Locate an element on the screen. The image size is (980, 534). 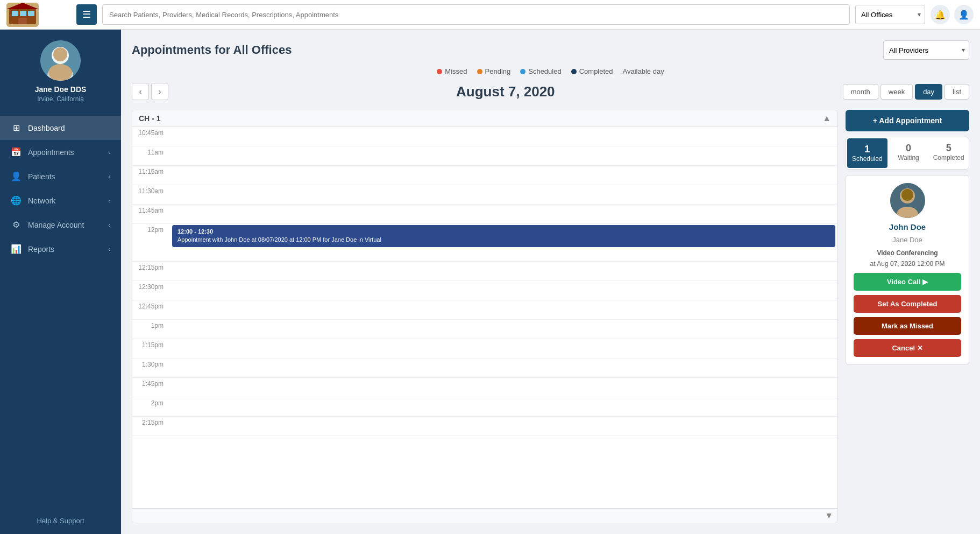
time-label: 11:30am is located at coordinates (151, 191).